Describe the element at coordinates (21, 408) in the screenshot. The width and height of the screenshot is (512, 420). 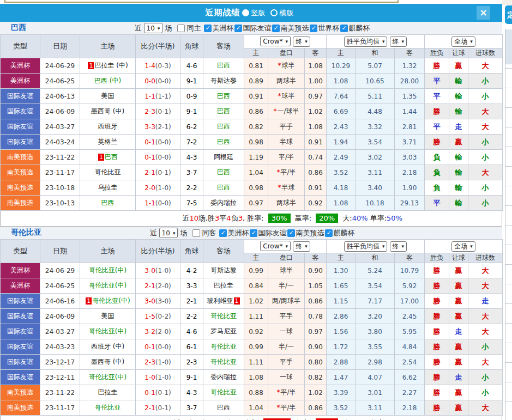
I see `competition-cell: 南美预选` at that location.